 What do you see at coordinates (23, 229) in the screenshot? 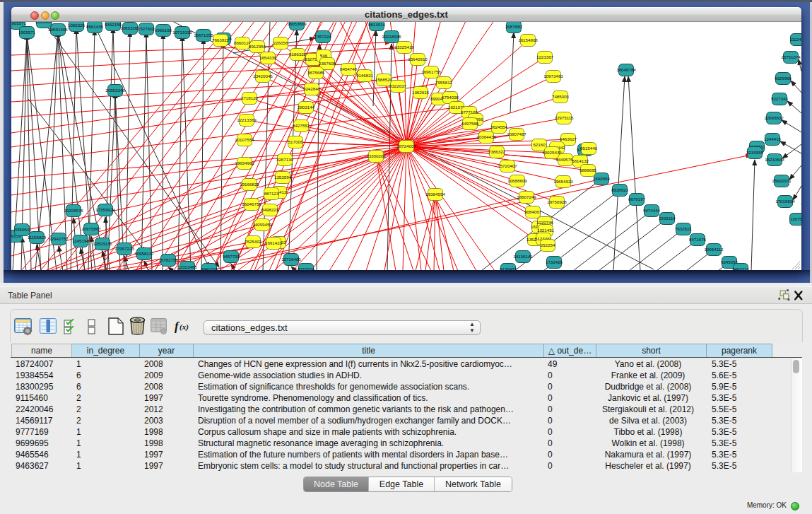
I see `svg-text: 435061` at bounding box center [23, 229].